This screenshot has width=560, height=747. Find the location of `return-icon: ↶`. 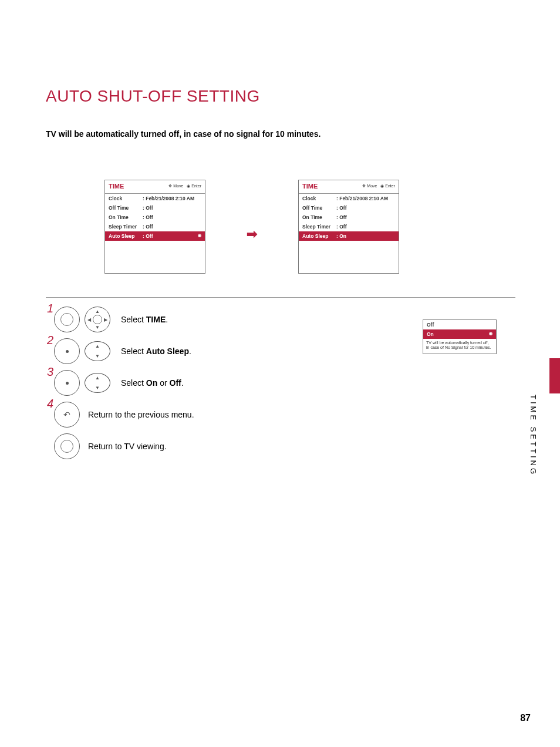

return-icon: ↶ is located at coordinates (67, 415).